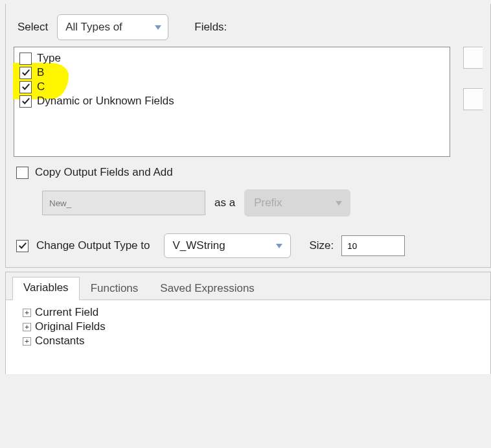 The image size is (491, 448). I want to click on tree-node: + Original Fields, so click(254, 327).